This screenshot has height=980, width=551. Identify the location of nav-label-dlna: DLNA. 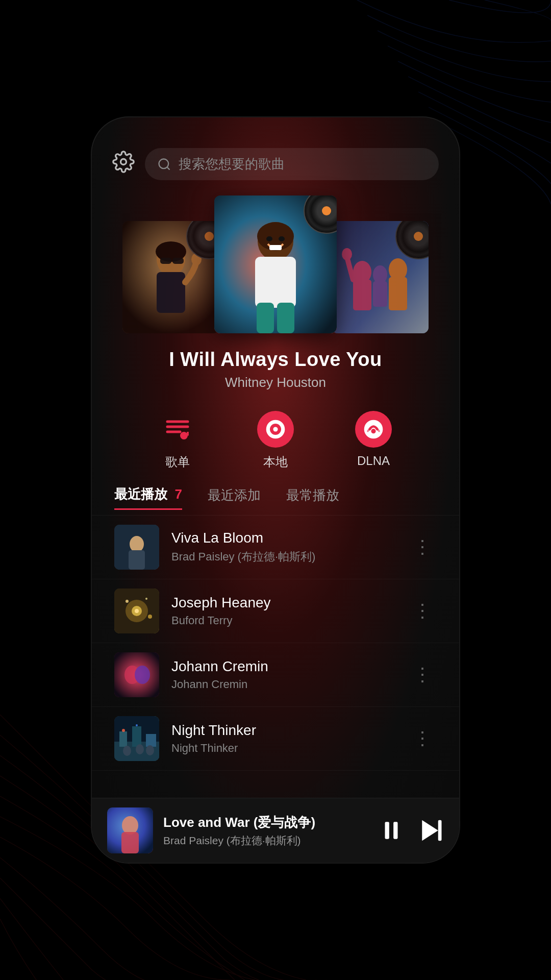
(373, 461).